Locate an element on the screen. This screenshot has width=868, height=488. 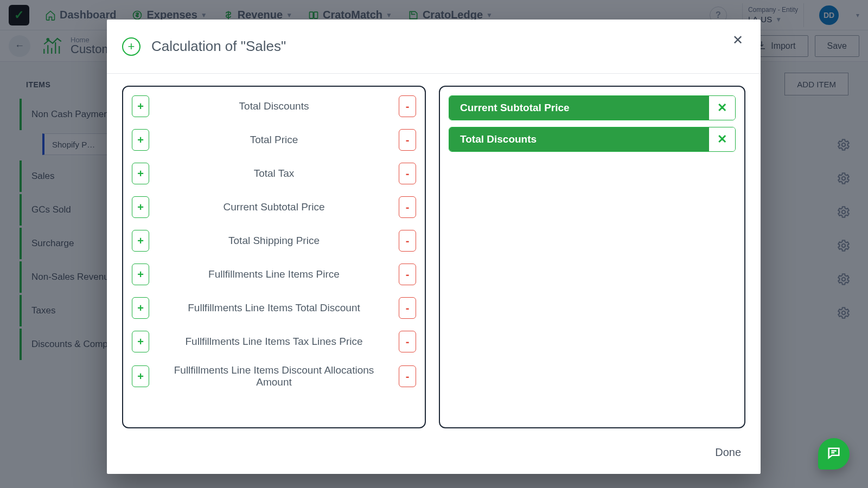
calc-row: + Fullfillments Line Items Total Discoun… is located at coordinates (274, 308).